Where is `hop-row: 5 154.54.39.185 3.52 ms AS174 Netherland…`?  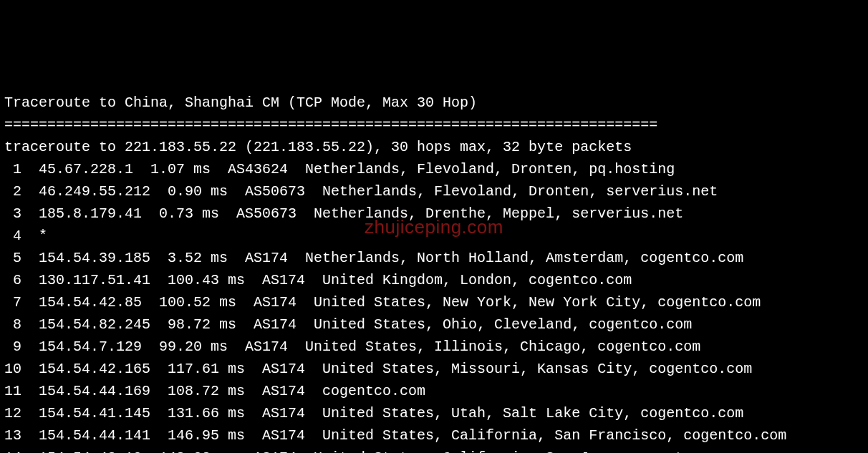 hop-row: 5 154.54.39.185 3.52 ms AS174 Netherland… is located at coordinates (434, 258).